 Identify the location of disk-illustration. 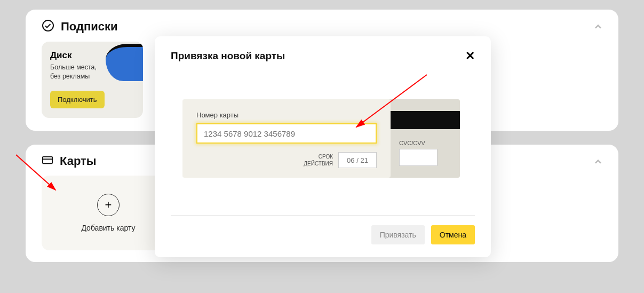
(124, 62).